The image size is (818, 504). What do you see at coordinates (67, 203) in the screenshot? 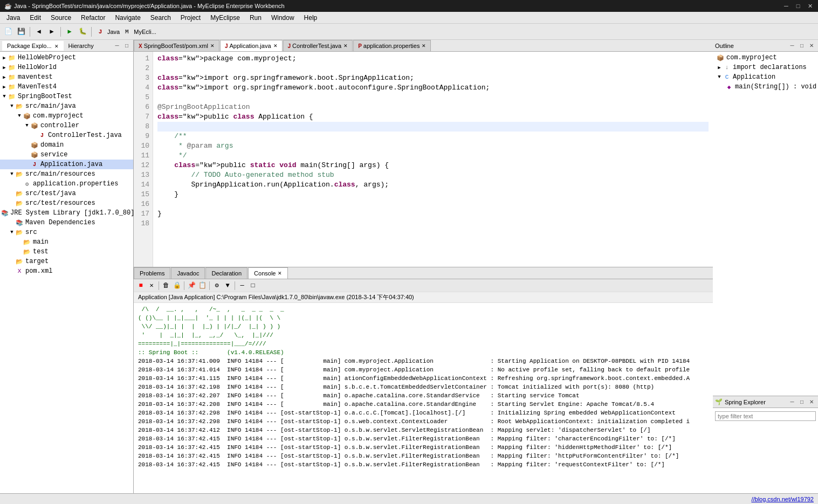
I see `tree-item-src-test-resources: 📂src/test/resources` at bounding box center [67, 203].